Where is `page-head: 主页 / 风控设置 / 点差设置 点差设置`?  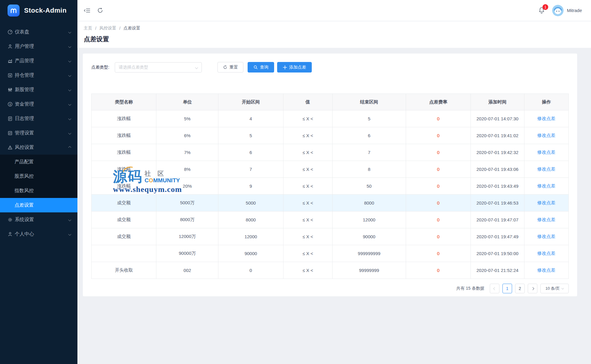
page-head: 主页 / 风控设置 / 点差设置 点差设置 is located at coordinates (334, 35).